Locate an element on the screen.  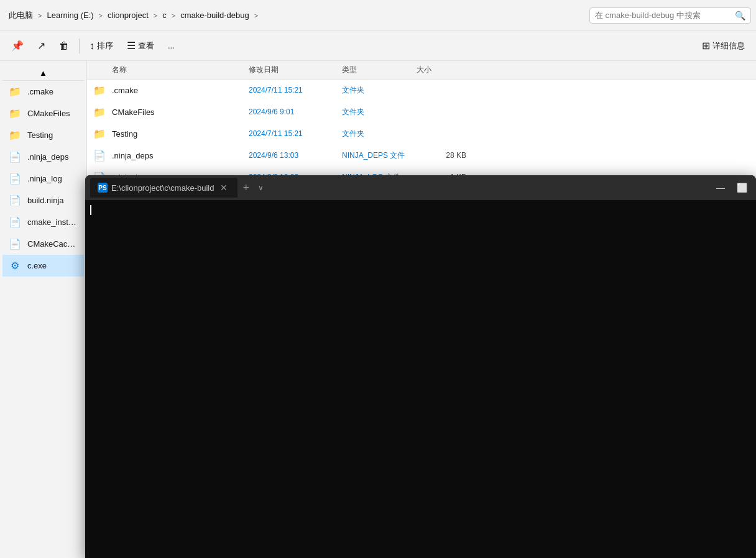
list-item: 📁 CMakeFiles is located at coordinates (44, 113).